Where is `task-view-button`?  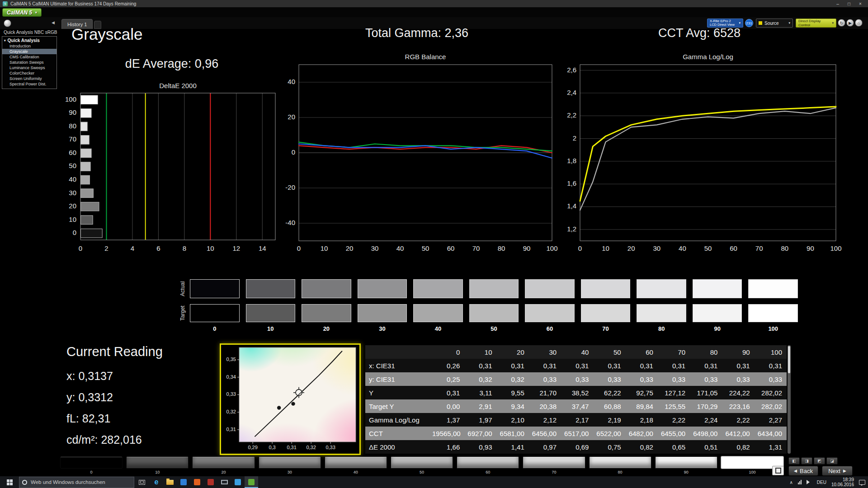 task-view-button is located at coordinates (142, 482).